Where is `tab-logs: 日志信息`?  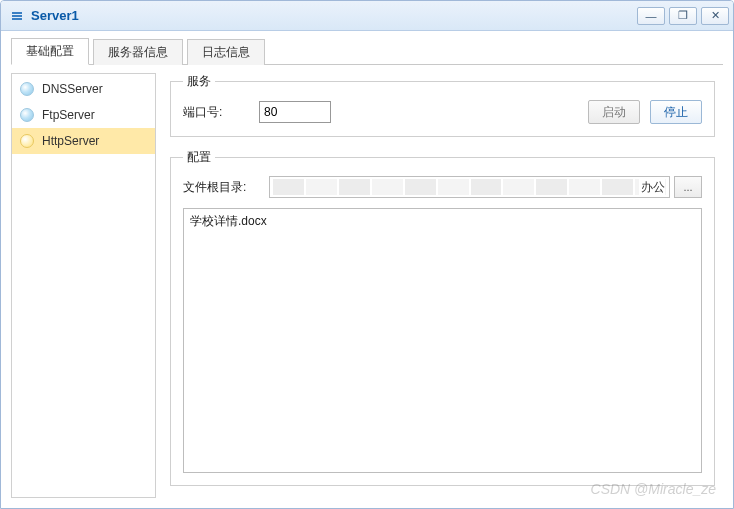 tab-logs: 日志信息 is located at coordinates (226, 52).